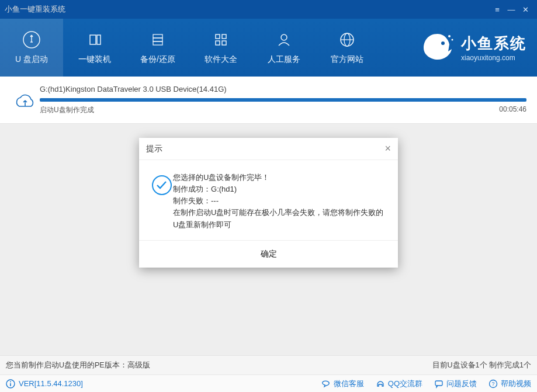 The height and width of the screenshot is (392, 537). What do you see at coordinates (221, 60) in the screenshot?
I see `menu-label: 软件大全` at bounding box center [221, 60].